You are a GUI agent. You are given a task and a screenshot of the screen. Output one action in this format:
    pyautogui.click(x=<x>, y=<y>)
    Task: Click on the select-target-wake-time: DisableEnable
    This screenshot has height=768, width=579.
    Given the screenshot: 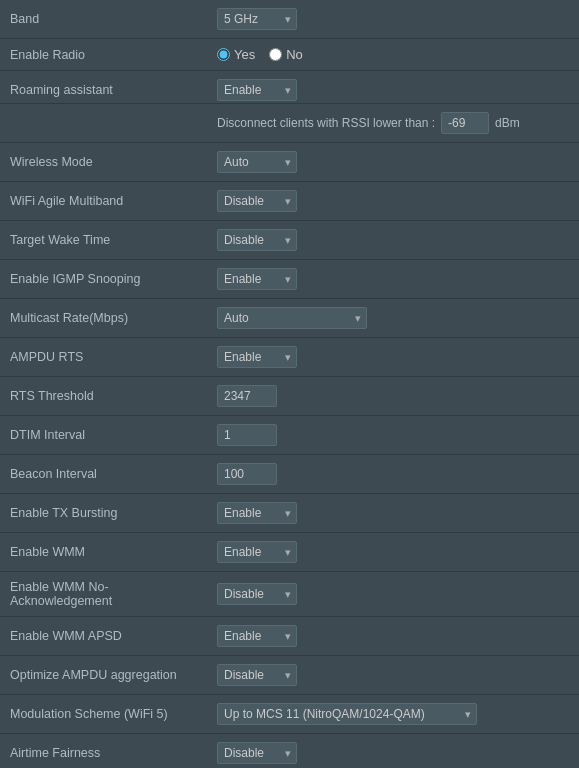 What is the action you would take?
    pyautogui.click(x=257, y=240)
    